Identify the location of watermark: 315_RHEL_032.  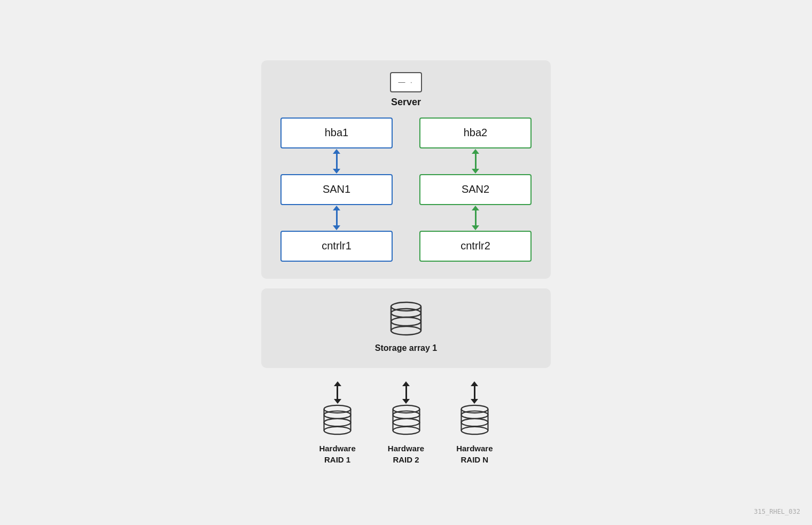
(777, 512).